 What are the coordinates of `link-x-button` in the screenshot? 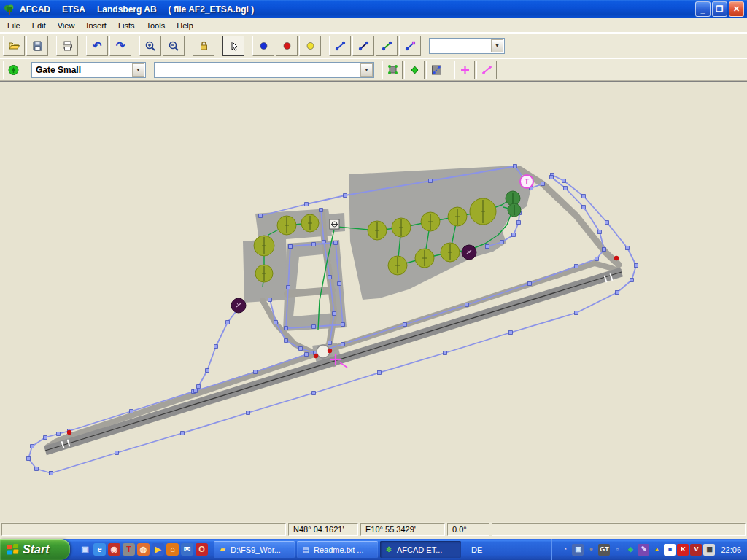 It's located at (410, 46).